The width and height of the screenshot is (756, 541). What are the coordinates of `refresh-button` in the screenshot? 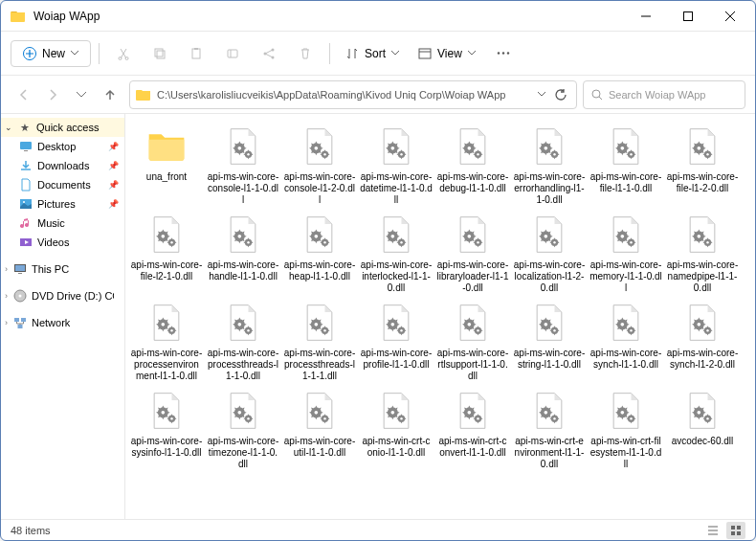 It's located at (561, 95).